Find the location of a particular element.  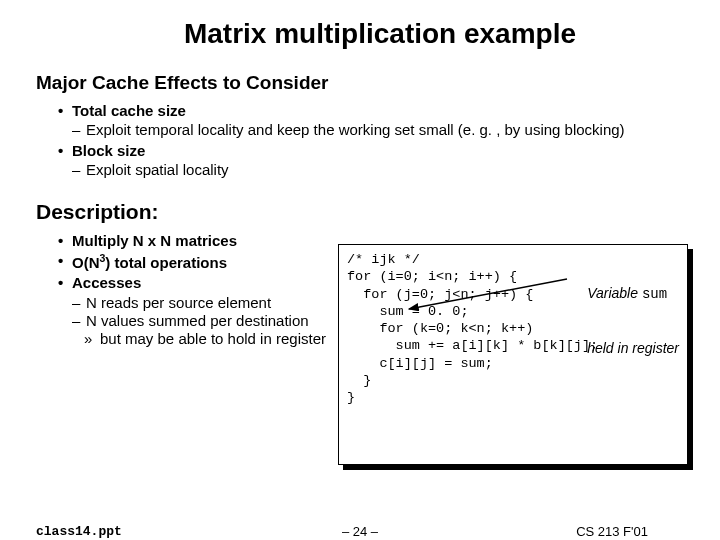

code-line-7: c[i][j] = sum; is located at coordinates (420, 364).